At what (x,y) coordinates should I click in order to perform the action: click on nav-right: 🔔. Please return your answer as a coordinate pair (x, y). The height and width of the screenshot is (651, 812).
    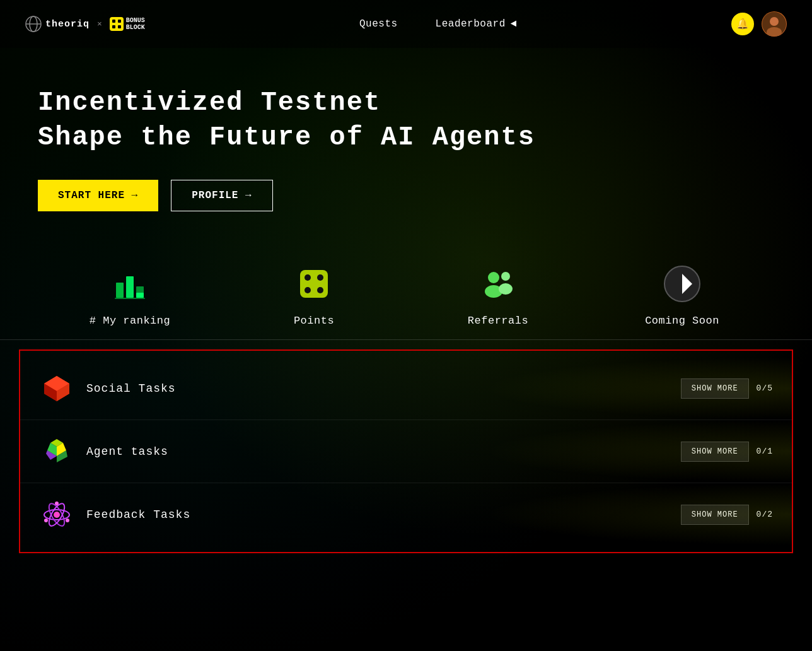
    Looking at the image, I should click on (759, 24).